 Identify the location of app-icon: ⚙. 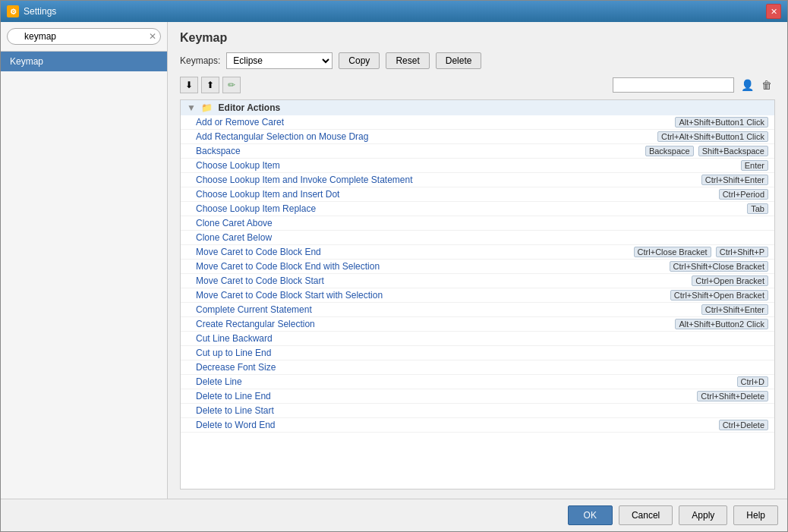
(13, 11).